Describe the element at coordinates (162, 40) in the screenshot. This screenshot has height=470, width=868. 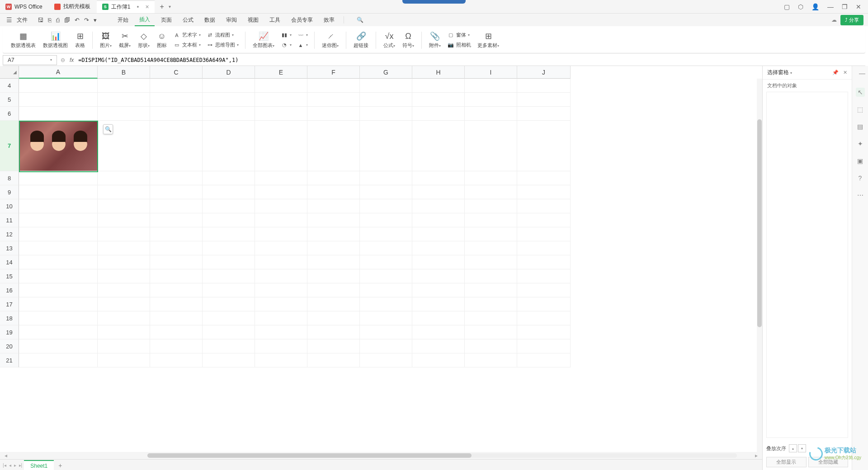
I see `icon-button: ☺图标` at that location.